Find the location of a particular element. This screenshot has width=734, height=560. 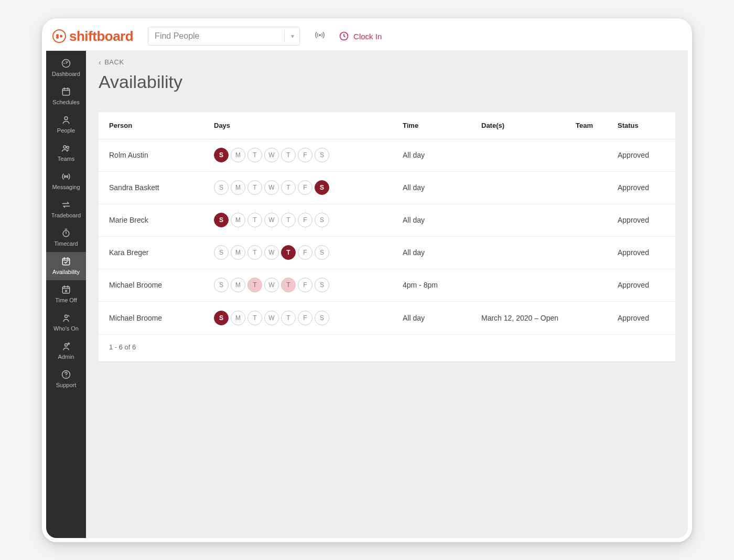

pagination-text: 1 - 6 of 6 is located at coordinates (387, 348).